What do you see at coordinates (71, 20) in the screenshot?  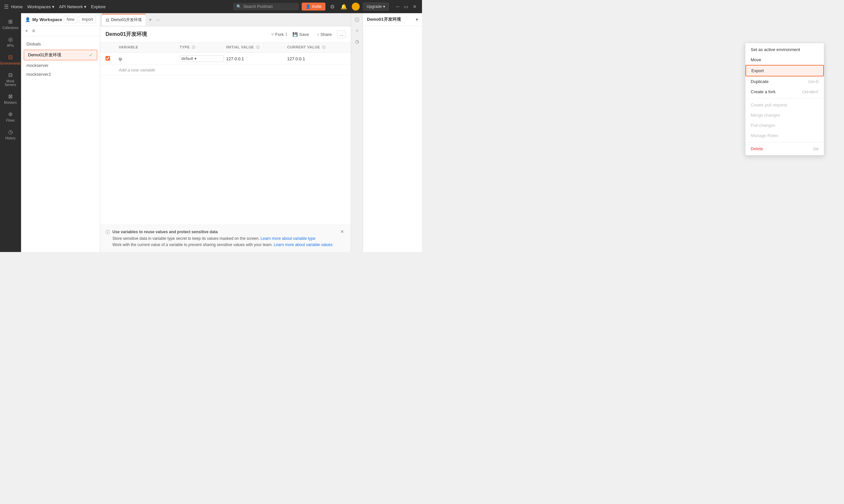 I see `new-button: New` at bounding box center [71, 20].